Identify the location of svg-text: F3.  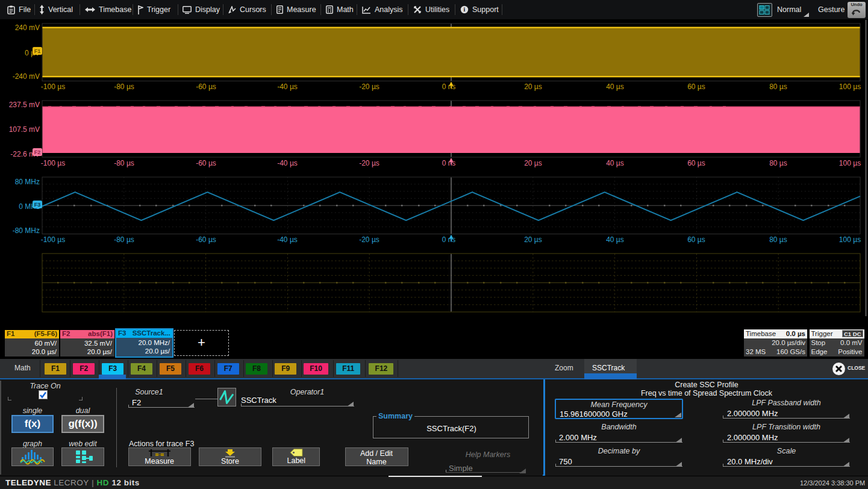
(37, 205).